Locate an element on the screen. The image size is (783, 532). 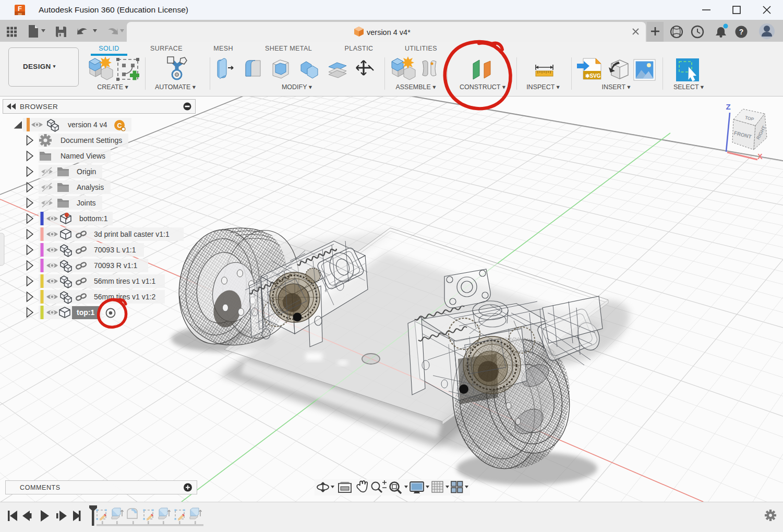
svg-text: Named Views is located at coordinates (83, 156).